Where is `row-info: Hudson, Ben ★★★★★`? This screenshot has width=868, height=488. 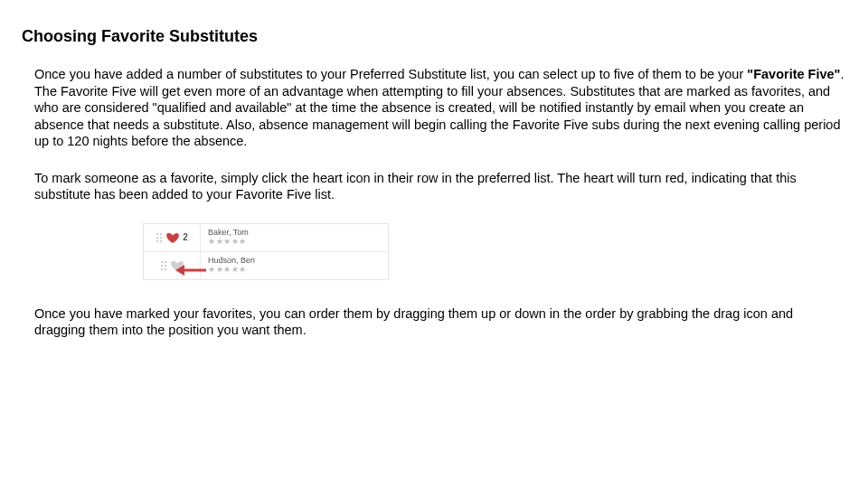
row-info: Hudson, Ben ★★★★★ is located at coordinates (295, 266).